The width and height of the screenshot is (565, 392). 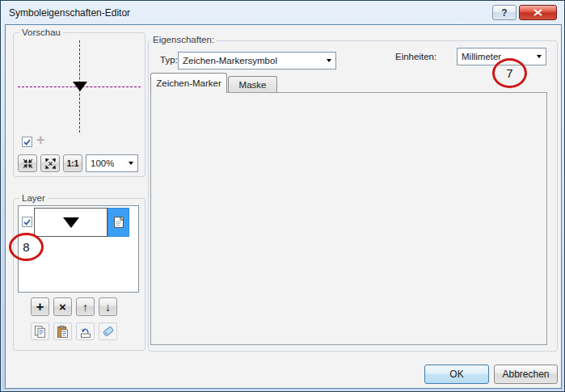 What do you see at coordinates (86, 331) in the screenshot?
I see `undo-arrow-button` at bounding box center [86, 331].